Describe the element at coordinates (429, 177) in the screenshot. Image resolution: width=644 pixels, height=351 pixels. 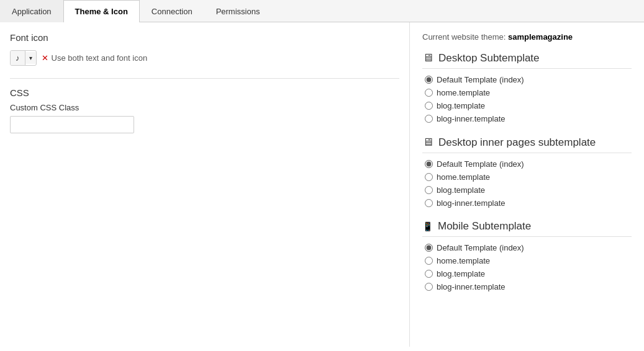
I see `radio-inner-home` at that location.